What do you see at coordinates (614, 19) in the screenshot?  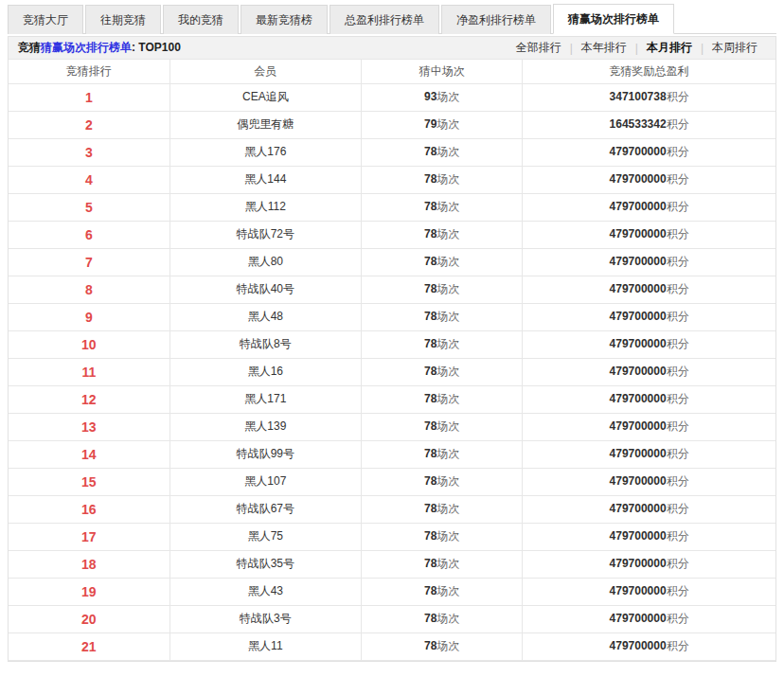 I see `tab-win-count: 猜赢场次排行榜单` at bounding box center [614, 19].